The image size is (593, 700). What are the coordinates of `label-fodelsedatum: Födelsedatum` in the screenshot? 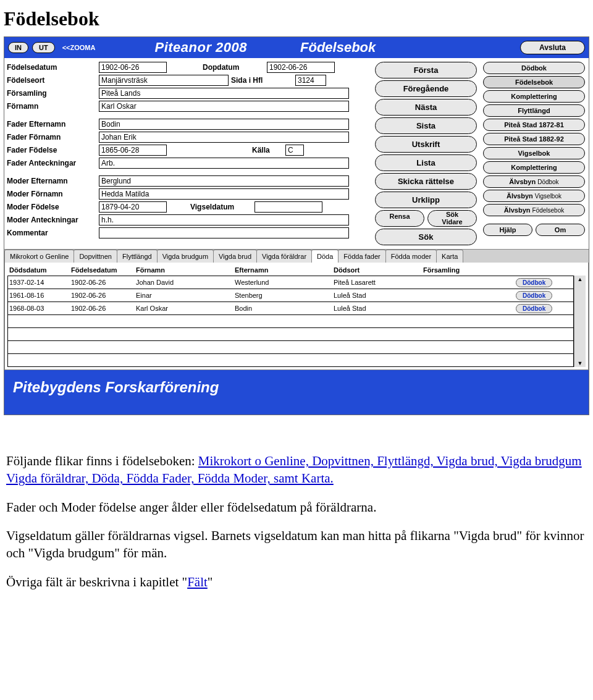 It's located at (52, 67).